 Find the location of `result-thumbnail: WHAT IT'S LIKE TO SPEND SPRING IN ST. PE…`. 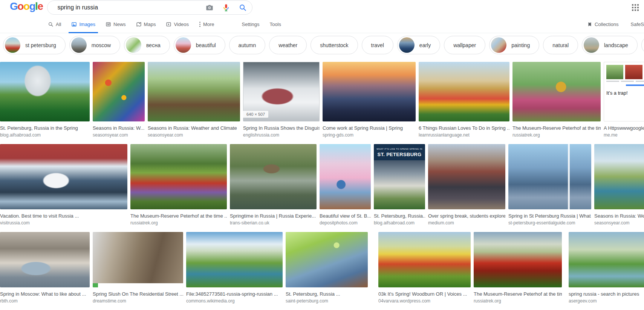

result-thumbnail: WHAT IT'S LIKE TO SPEND SPRING IN ST. PE… is located at coordinates (399, 176).